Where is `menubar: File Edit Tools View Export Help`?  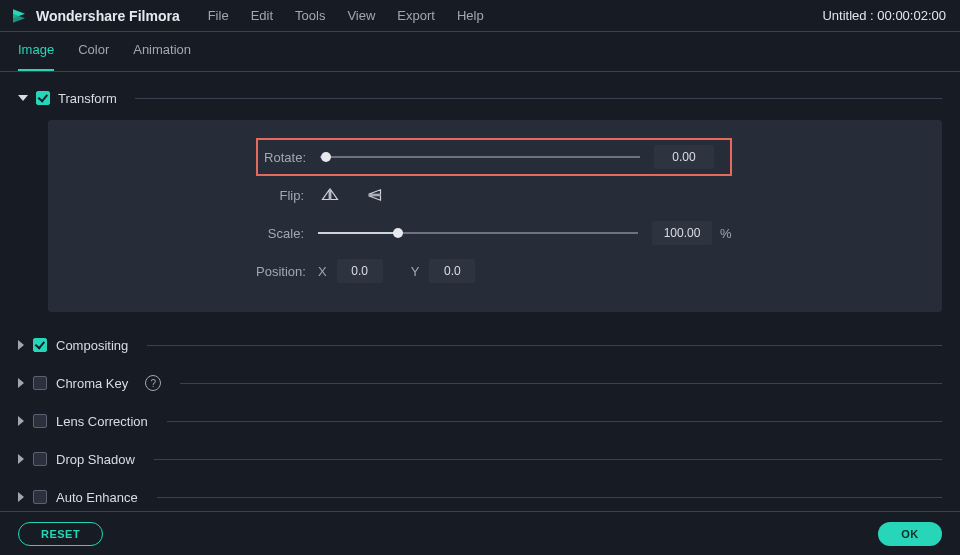 menubar: File Edit Tools View Export Help is located at coordinates (346, 16).